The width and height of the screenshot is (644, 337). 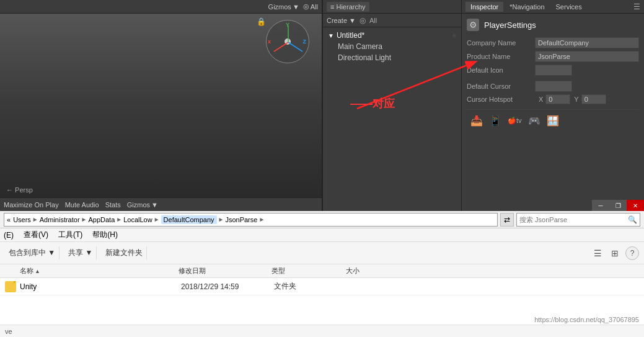 What do you see at coordinates (322, 331) in the screenshot?
I see `status-bar: ve https://blog.csdn.net/qq_37067895` at bounding box center [322, 331].